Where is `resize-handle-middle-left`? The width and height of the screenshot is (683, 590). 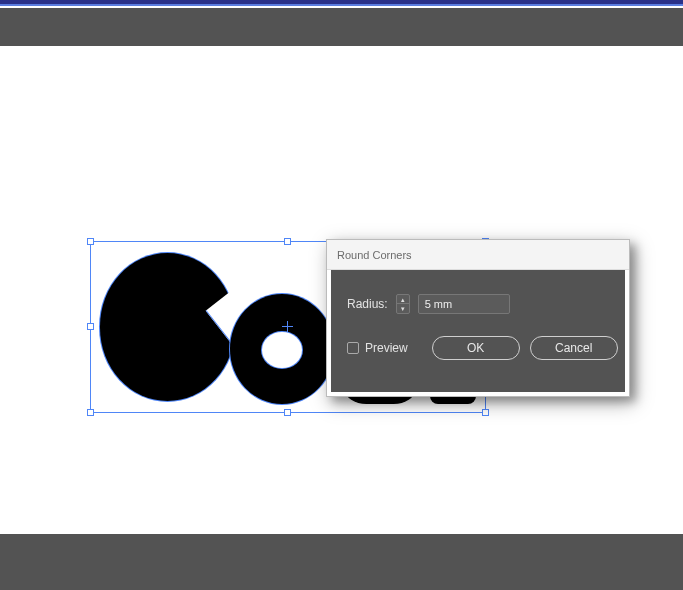 resize-handle-middle-left is located at coordinates (90, 326).